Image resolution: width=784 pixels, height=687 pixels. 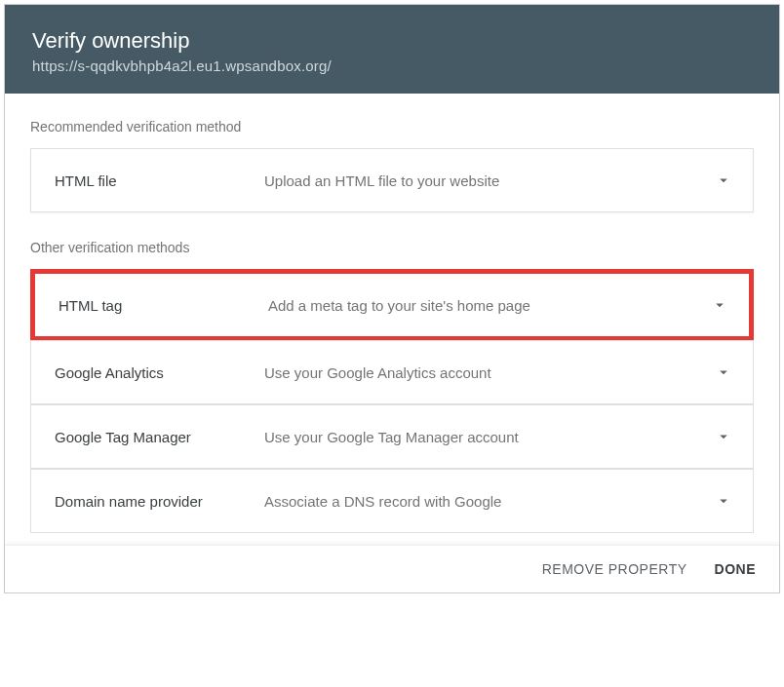 I want to click on method-title: Google Analytics, so click(x=160, y=372).